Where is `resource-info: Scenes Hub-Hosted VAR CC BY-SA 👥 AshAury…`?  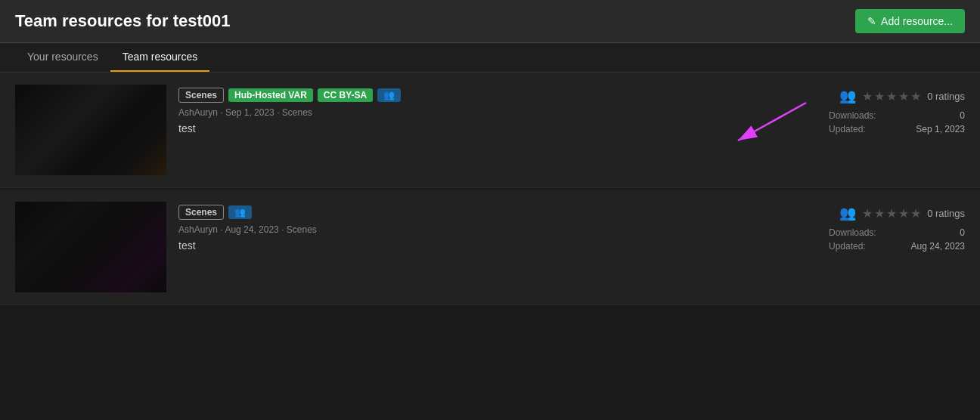
resource-info: Scenes Hub-Hosted VAR CC BY-SA 👥 AshAury… is located at coordinates (496, 110).